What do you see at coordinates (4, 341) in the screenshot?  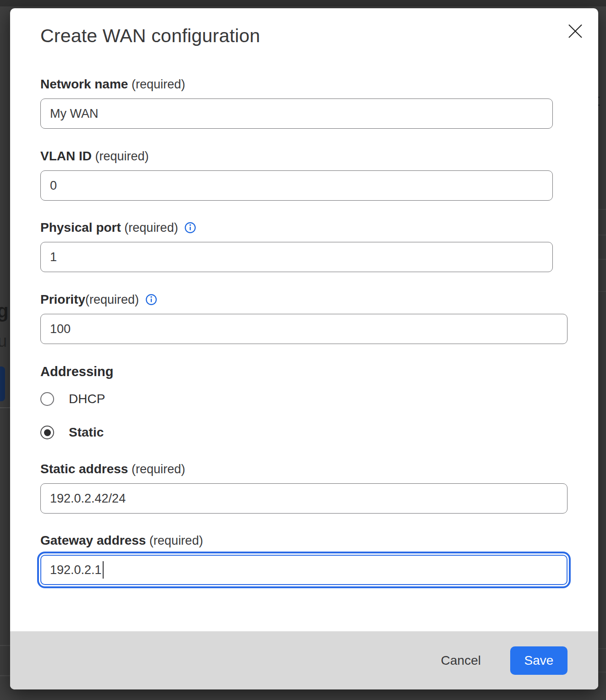 I see `dimmed-text-fragment-left-2: u` at bounding box center [4, 341].